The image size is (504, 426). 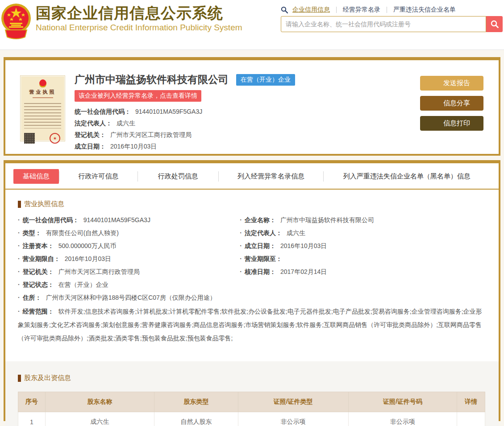 I want to click on license-qr-code, so click(x=29, y=138).